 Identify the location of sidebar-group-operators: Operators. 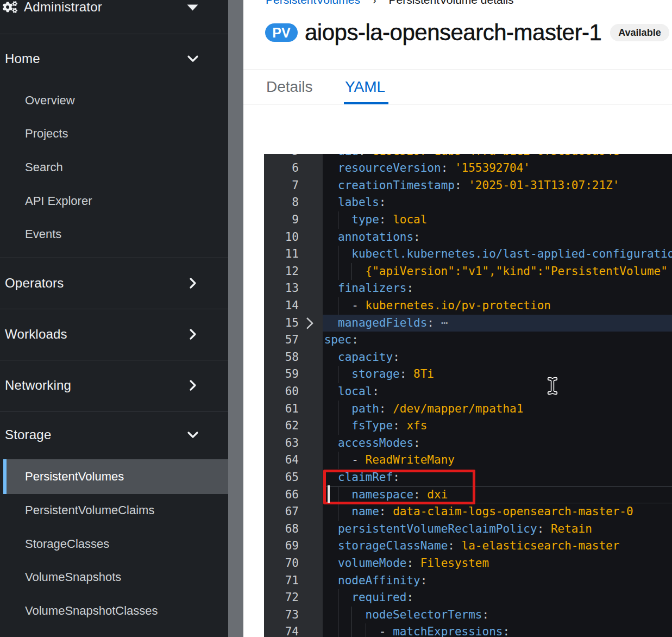
(114, 283).